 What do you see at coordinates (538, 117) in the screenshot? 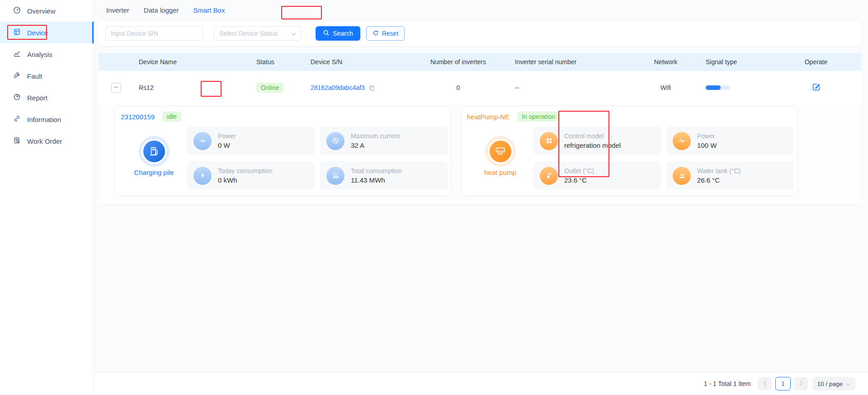
I see `heat-pump-status-badge: In operation` at bounding box center [538, 117].